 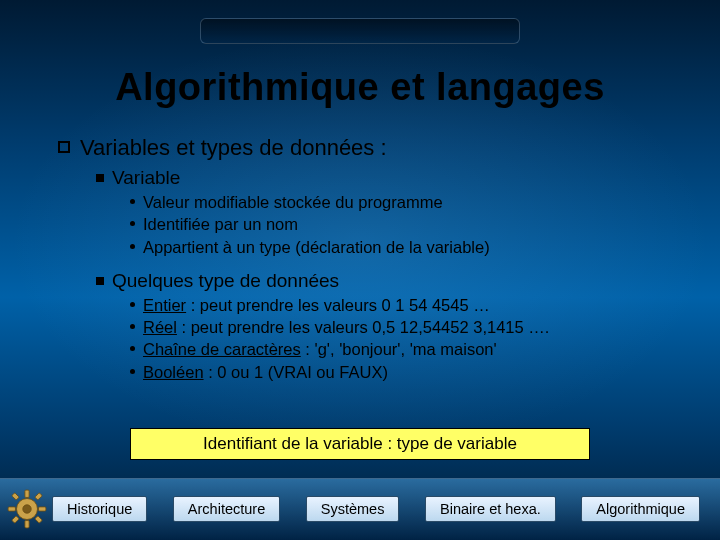 What do you see at coordinates (293, 202) in the screenshot?
I see `bullet-text: Valeur modifiable stockée du programme` at bounding box center [293, 202].